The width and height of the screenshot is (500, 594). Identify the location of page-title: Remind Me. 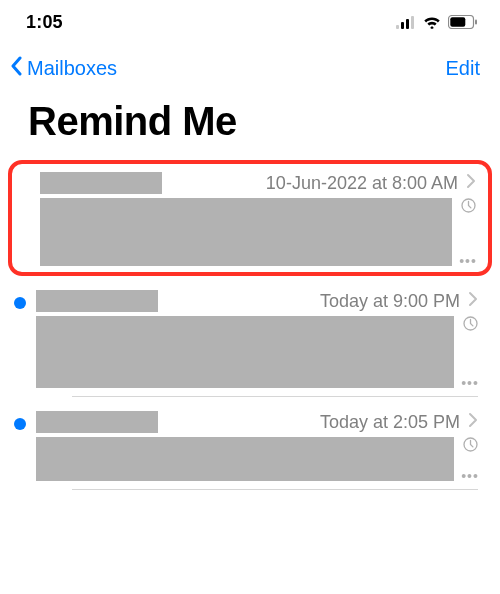
(250, 126).